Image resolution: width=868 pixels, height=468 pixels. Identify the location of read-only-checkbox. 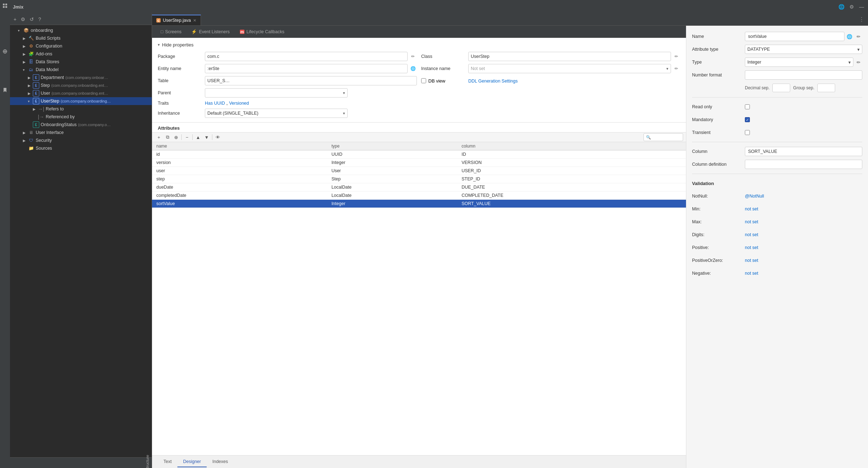
(747, 107).